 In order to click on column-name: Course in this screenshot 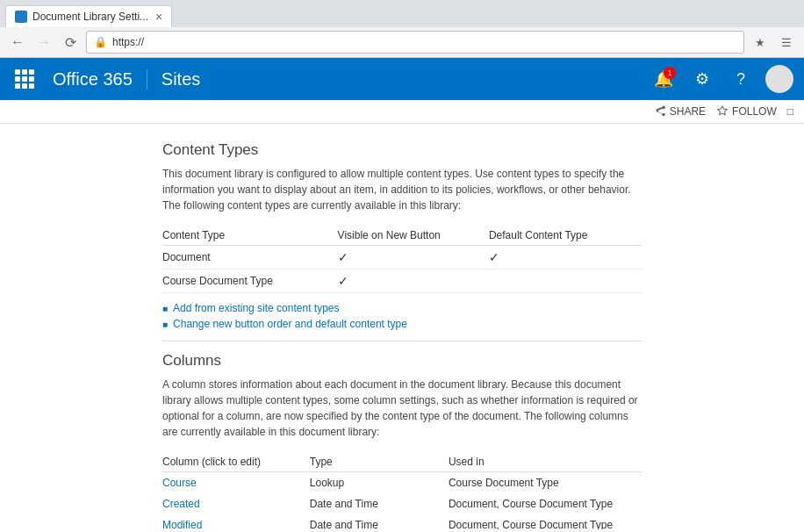, I will do `click(236, 483)`.